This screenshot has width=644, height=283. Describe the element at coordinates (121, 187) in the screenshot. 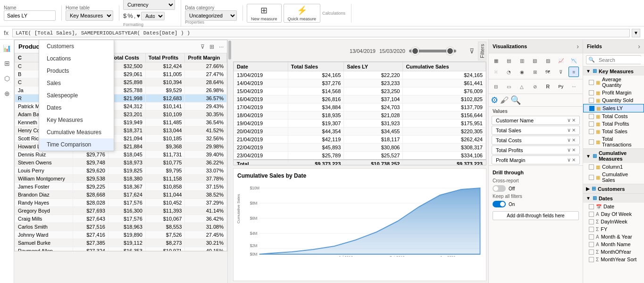

I see `table-row: James Foster$29,225$18,367$10,85837.15%` at that location.